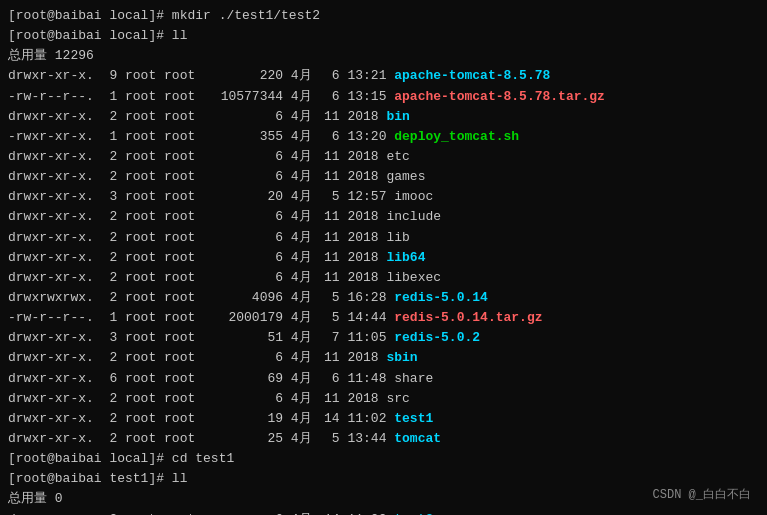  Describe the element at coordinates (368, 439) in the screenshot. I see `file-time: 13:44` at that location.